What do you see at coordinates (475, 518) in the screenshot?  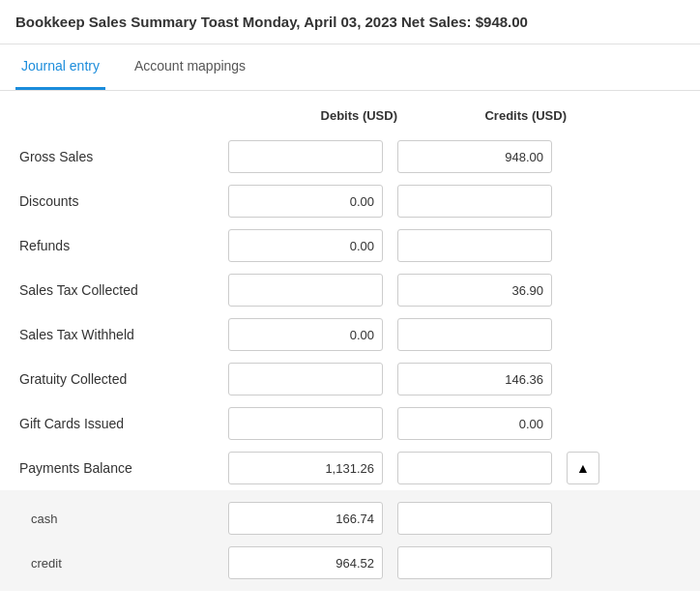 I see `cash-credit-input` at bounding box center [475, 518].